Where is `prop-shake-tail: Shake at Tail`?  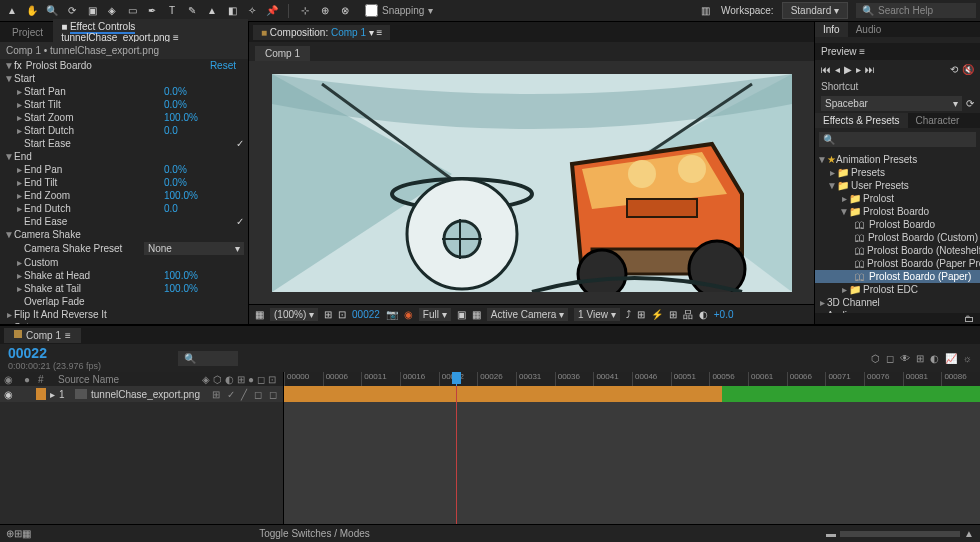
prop-shake-tail: Shake at Tail is located at coordinates (94, 288).